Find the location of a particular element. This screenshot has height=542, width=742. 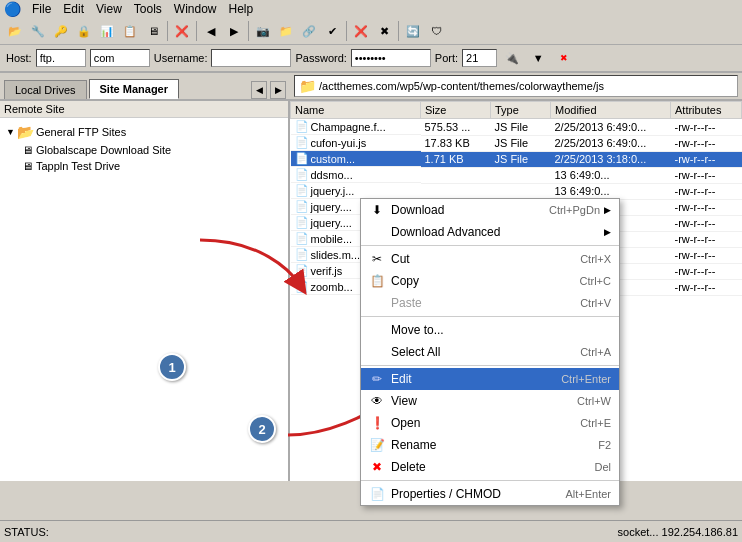

col-size: Size is located at coordinates (456, 110).